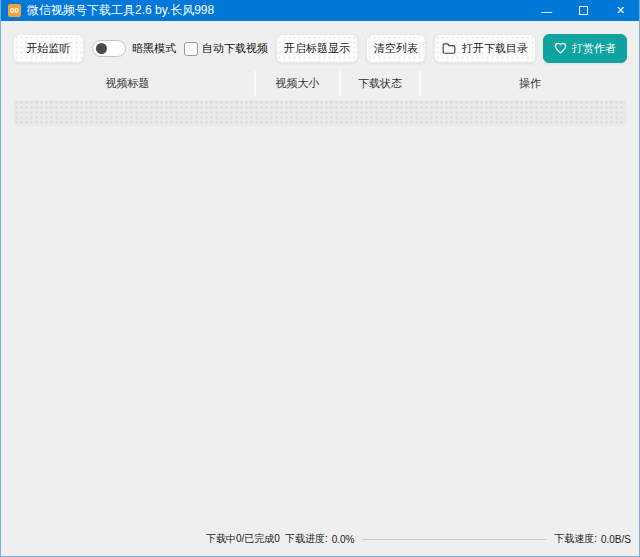 The image size is (640, 557). Describe the element at coordinates (344, 540) in the screenshot. I see `progress-value: 0.0%` at that location.